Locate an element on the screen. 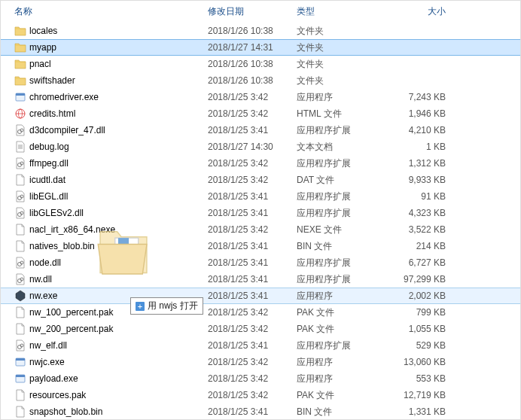 Image resolution: width=521 pixels, height=420 pixels. exe-icon is located at coordinates (20, 362).